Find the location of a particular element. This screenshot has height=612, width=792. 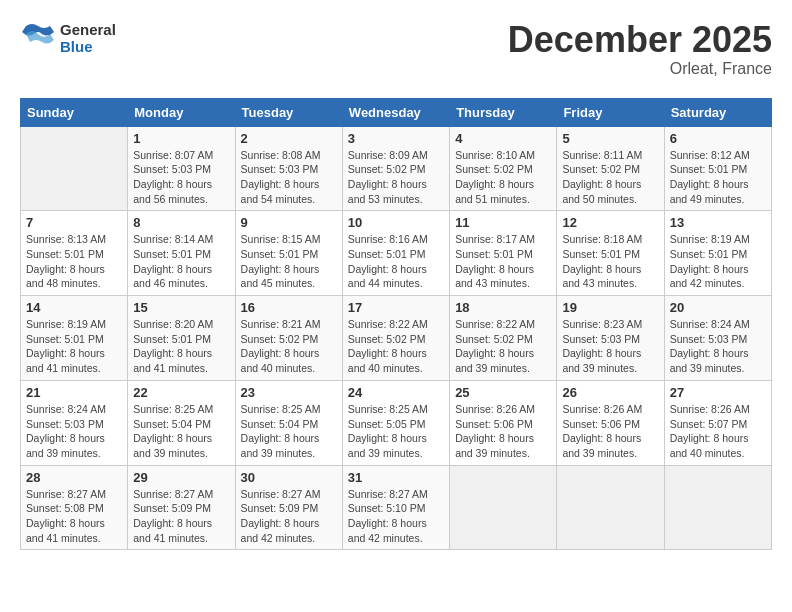

day-number: 3 is located at coordinates (396, 138).